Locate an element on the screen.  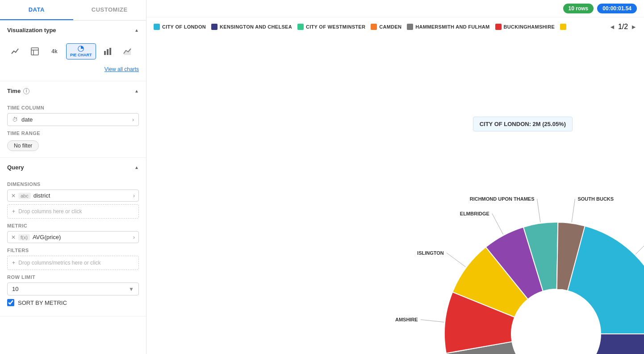
metric-type: f(x) is located at coordinates (24, 237).